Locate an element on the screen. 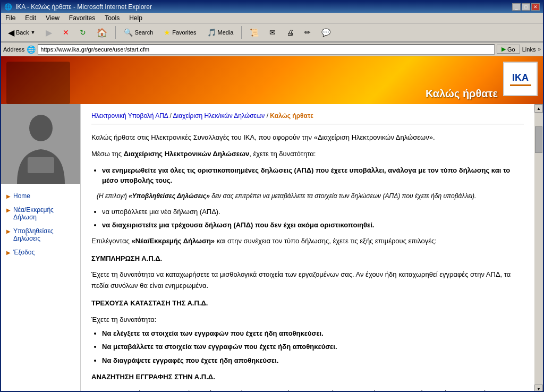  breadcrumb-link-manage: Διαχείριση Ηλεκ/ικών Δηλώσεων is located at coordinates (219, 116).